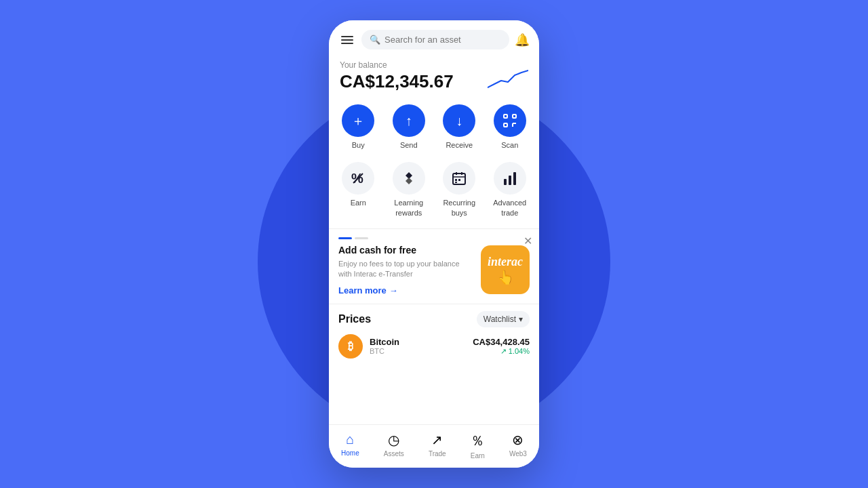 The image size is (868, 488). I want to click on promo-link-text: Learn more, so click(362, 290).